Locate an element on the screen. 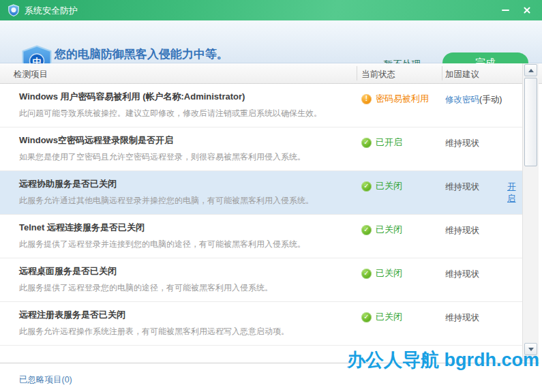 The height and width of the screenshot is (392, 542). result-header: 中 您的电脑防御黑客入侵能力中等。 有 1 个项目需要加固，建议您尽快加固薄弱项… is located at coordinates (271, 42).